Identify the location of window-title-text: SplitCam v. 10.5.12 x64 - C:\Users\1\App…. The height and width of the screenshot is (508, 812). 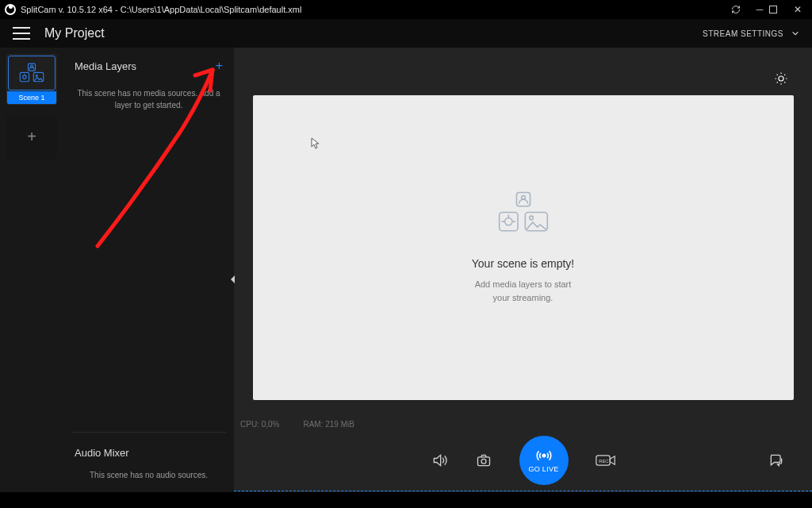
(161, 10).